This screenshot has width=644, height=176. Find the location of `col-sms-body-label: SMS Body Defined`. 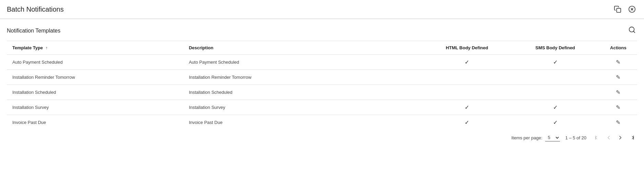

col-sms-body-label: SMS Body Defined is located at coordinates (555, 48).